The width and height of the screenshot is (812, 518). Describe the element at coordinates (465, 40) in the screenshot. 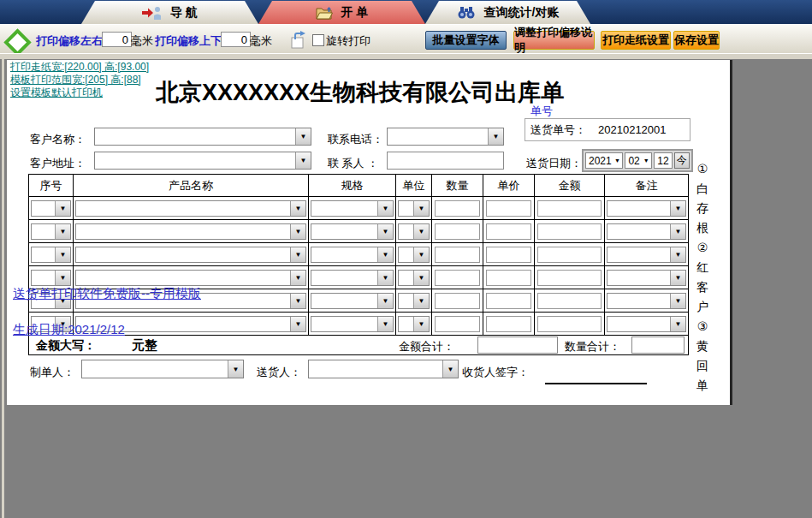

I see `batch-set-font-button: 批量设置字体` at that location.